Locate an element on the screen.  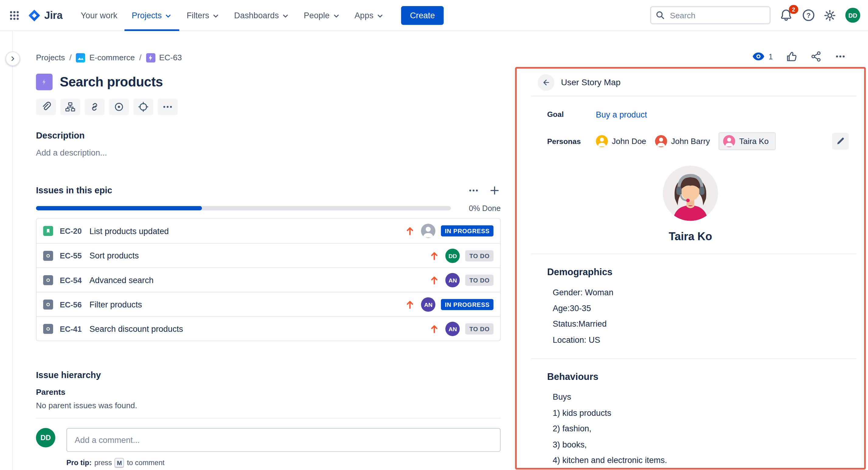
more-quick-actions-button is located at coordinates (167, 107).